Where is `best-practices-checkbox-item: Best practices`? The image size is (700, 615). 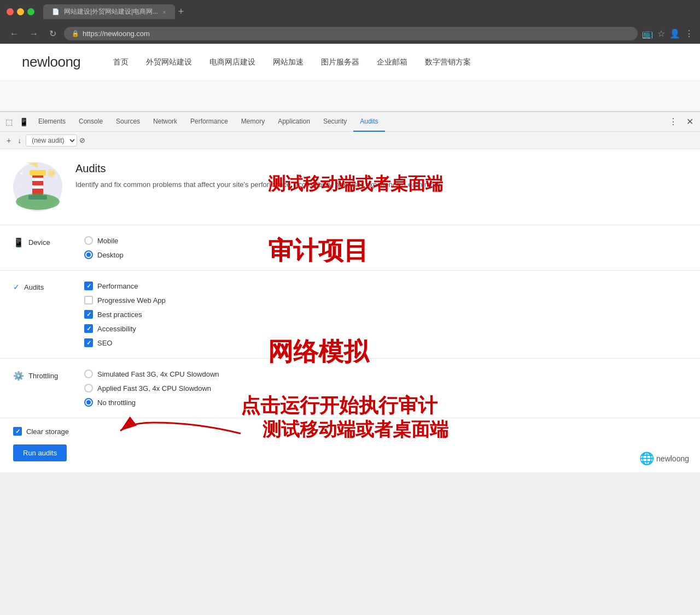 best-practices-checkbox-item: Best practices is located at coordinates (386, 314).